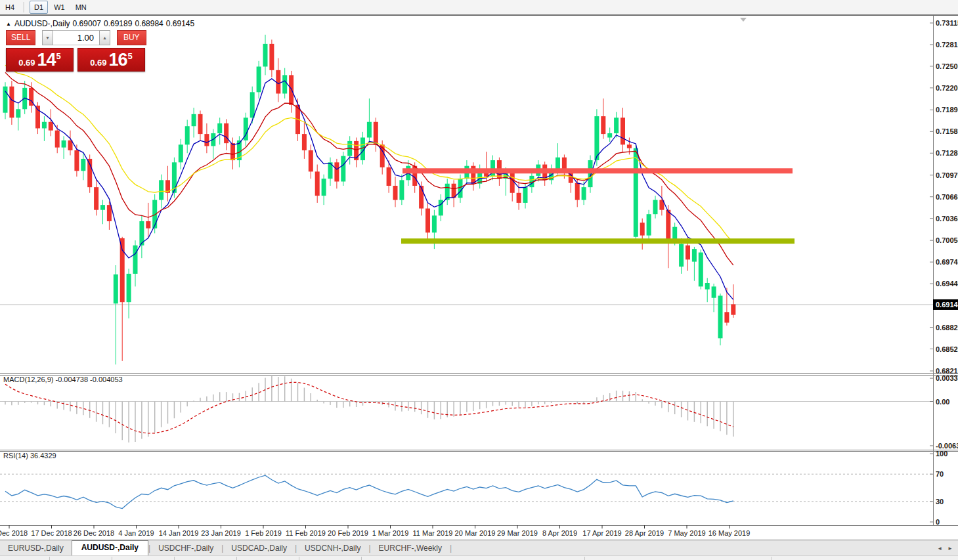 The image size is (958, 560). What do you see at coordinates (101, 24) in the screenshot?
I see `chart-title: ▲AUDUSD-,Daily0.690070.691890.689840.691…` at bounding box center [101, 24].